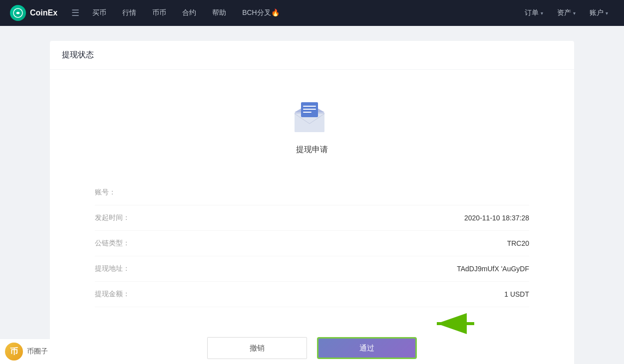 Image resolution: width=624 pixels, height=364 pixels. Describe the element at coordinates (607, 13) in the screenshot. I see `account-chevron: ▾` at that location.